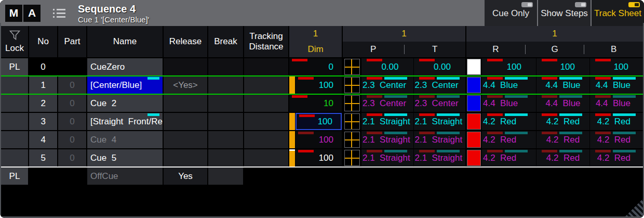 The width and height of the screenshot is (644, 218). I want to click on cue-name-cell: [Center/Blue], so click(125, 85).